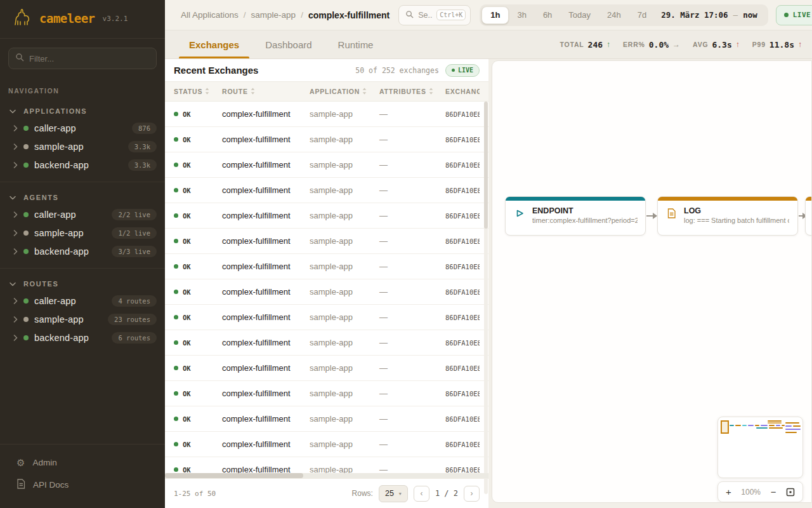 This screenshot has height=508, width=812. Describe the element at coordinates (575, 216) in the screenshot. I see `flow-node-endpoint: ENDPOINT timer:complex-fulfillment?perio…` at that location.